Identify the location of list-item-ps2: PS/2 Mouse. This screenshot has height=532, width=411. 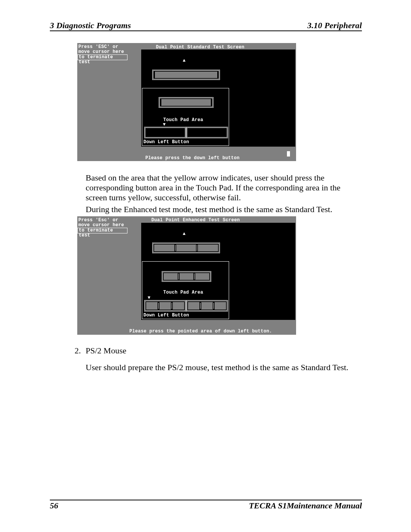
(106, 351).